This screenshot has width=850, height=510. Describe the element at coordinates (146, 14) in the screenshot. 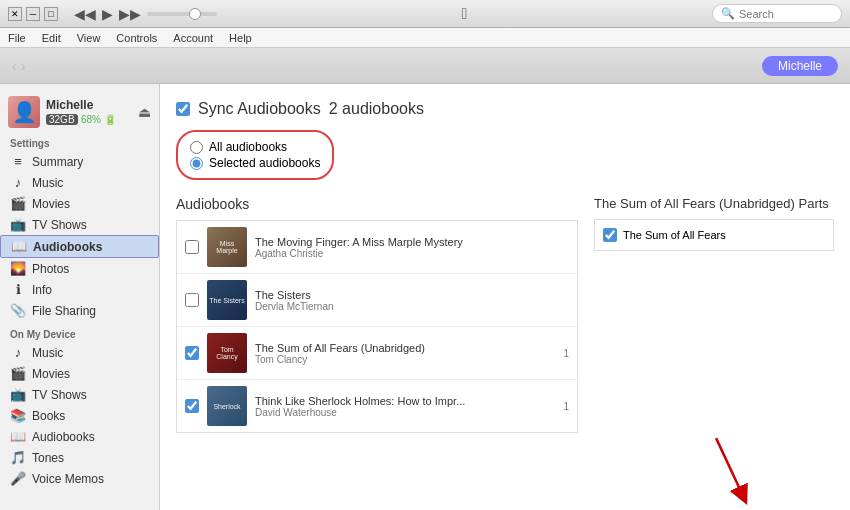

I see `transport-controls: ◀◀ ▶ ▶▶` at that location.